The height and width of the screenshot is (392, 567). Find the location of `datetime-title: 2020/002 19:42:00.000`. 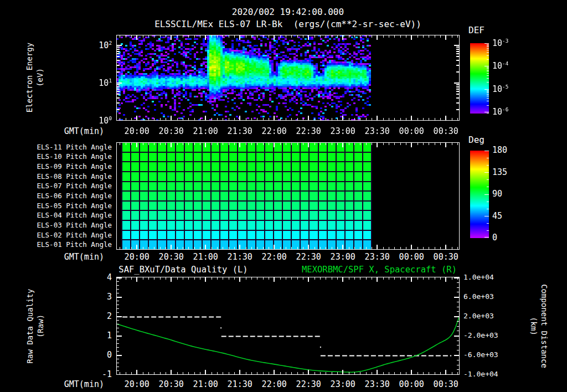

datetime-title: 2020/002 19:42:00.000 is located at coordinates (288, 12).